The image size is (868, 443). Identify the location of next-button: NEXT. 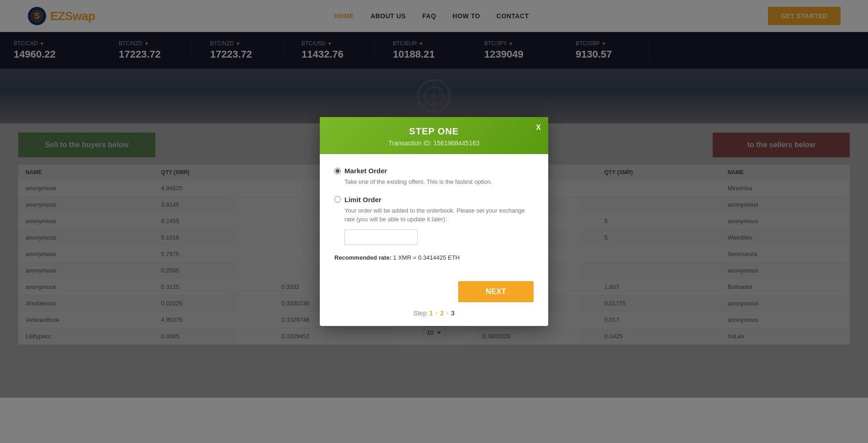
(496, 292).